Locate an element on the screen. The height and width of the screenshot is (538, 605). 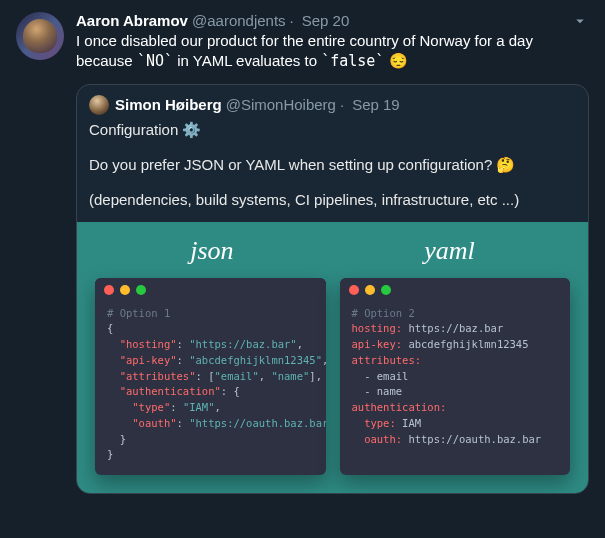
yaml-value: https://baz.bar is located at coordinates (452, 328).